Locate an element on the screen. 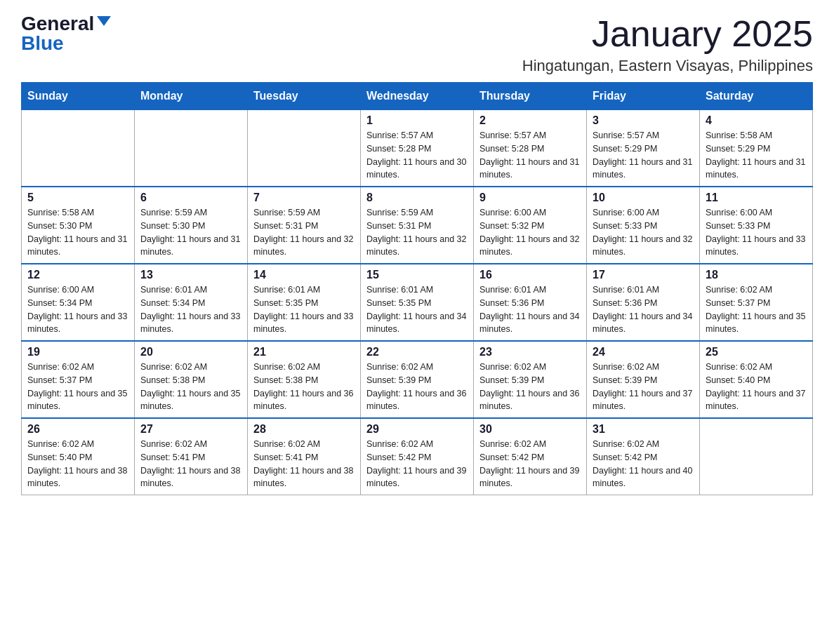  column-header-tuesday: Tuesday is located at coordinates (305, 97).